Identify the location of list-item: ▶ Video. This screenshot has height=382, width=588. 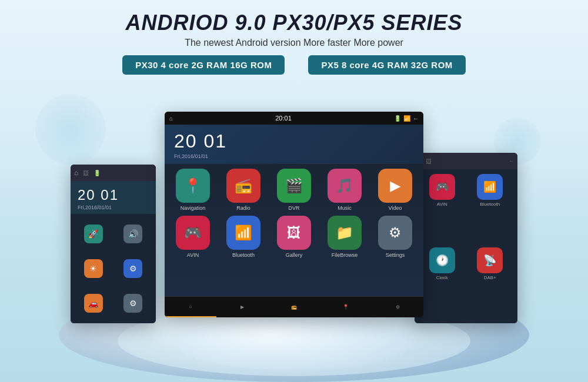
(395, 190).